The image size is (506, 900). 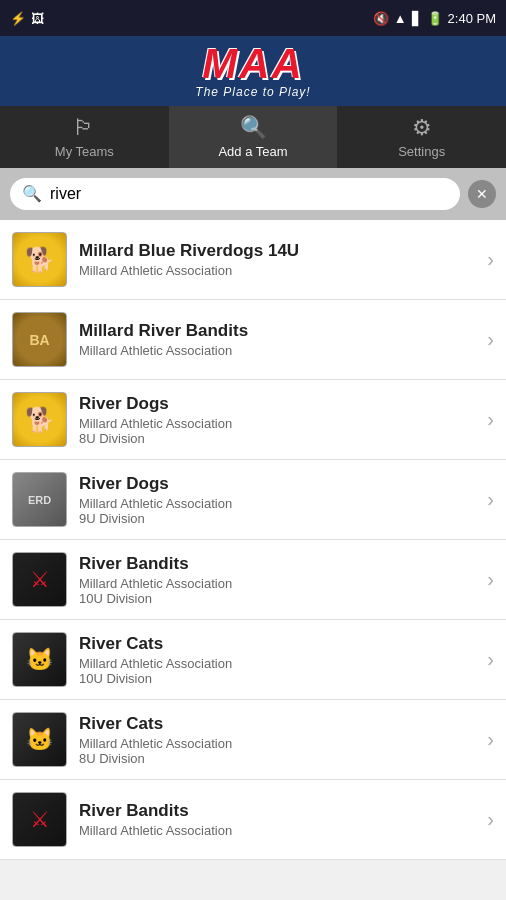 I want to click on usb-icon: ⚡, so click(x=18, y=18).